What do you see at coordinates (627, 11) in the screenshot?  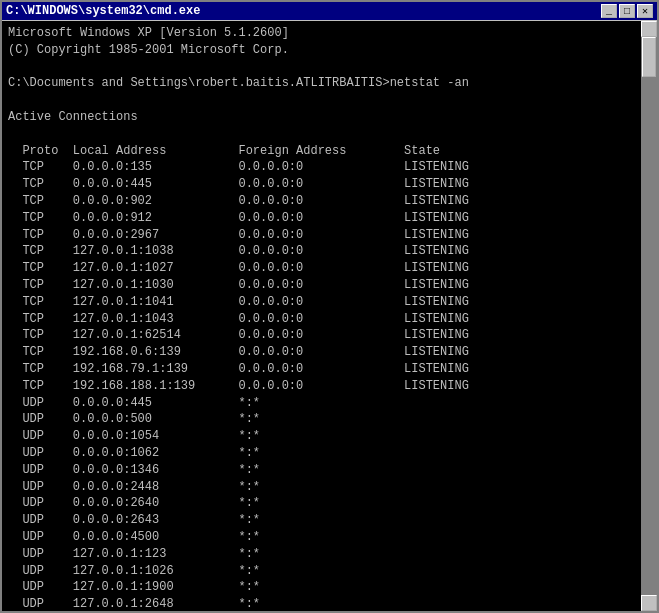 I see `maximize-button: □` at bounding box center [627, 11].